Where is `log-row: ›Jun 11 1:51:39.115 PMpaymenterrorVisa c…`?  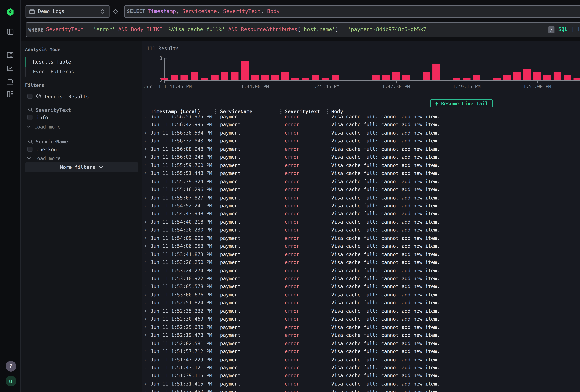
log-row: ›Jun 11 1:51:39.115 PMpaymenterrorVisa c… is located at coordinates (361, 376).